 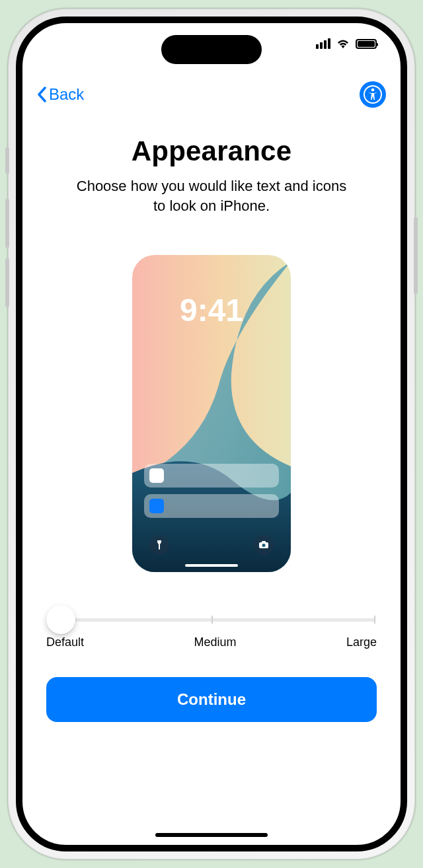 What do you see at coordinates (362, 642) in the screenshot?
I see `slider-label-large: Large` at bounding box center [362, 642].